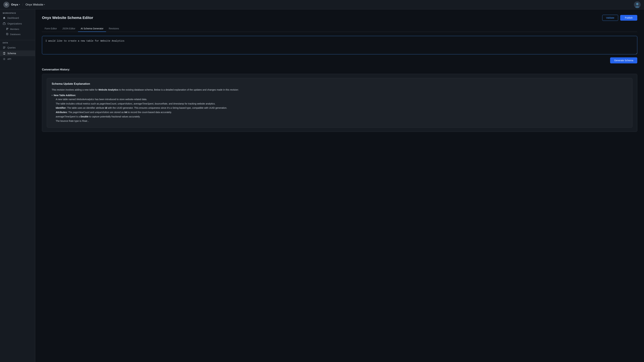  What do you see at coordinates (638, 4) in the screenshot?
I see `user-avatar` at bounding box center [638, 4].